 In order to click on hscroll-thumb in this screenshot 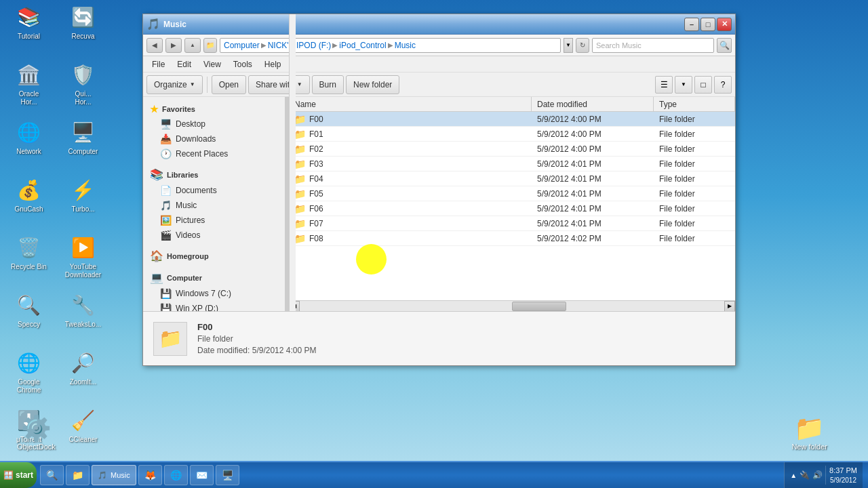, I will do `click(539, 306)`.